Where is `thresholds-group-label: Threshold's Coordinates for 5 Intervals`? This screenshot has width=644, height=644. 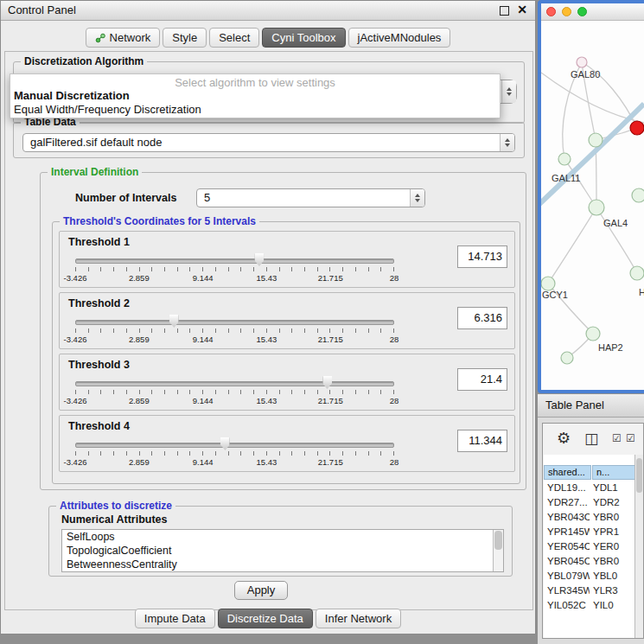 thresholds-group-label: Threshold's Coordinates for 5 Intervals is located at coordinates (159, 221).